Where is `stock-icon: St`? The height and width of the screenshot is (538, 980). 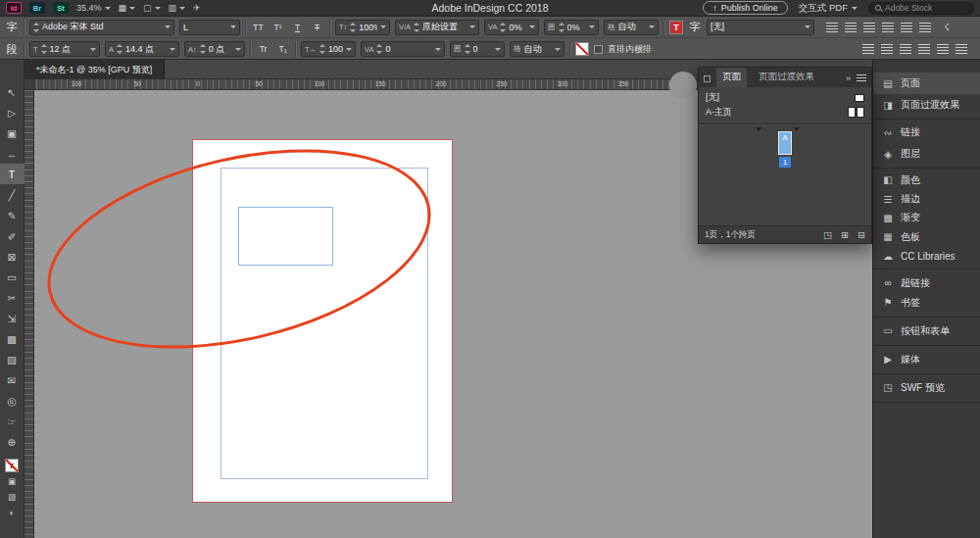 stock-icon: St is located at coordinates (61, 8).